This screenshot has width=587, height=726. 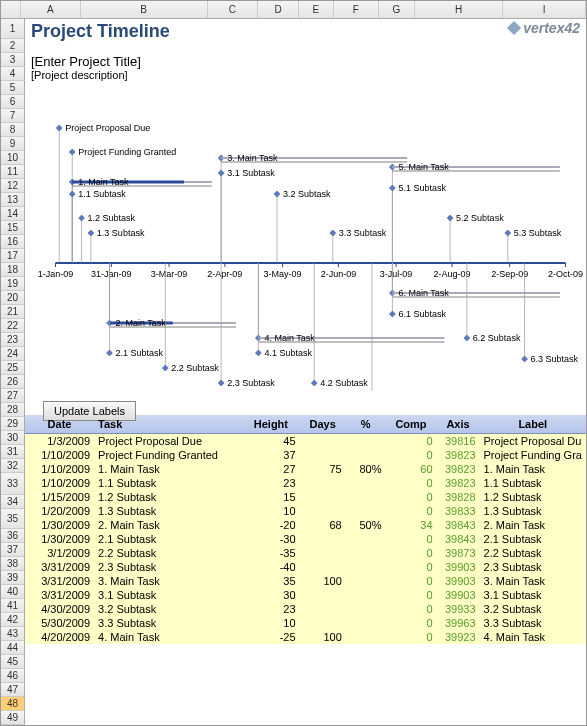 I want to click on table-row: 1/20/20091.3 Subtask100398331.3 Subtask, so click(x=306, y=511).